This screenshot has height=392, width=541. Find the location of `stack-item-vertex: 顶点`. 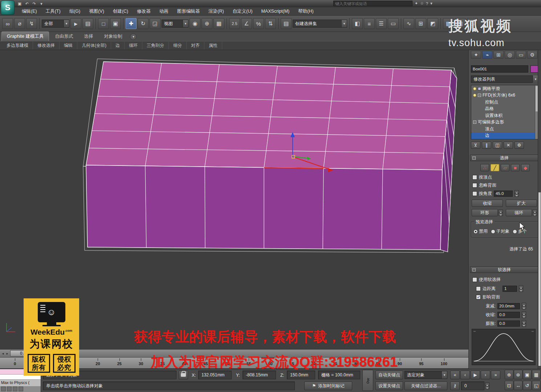

stack-item-vertex: 顶点 is located at coordinates (505, 129).